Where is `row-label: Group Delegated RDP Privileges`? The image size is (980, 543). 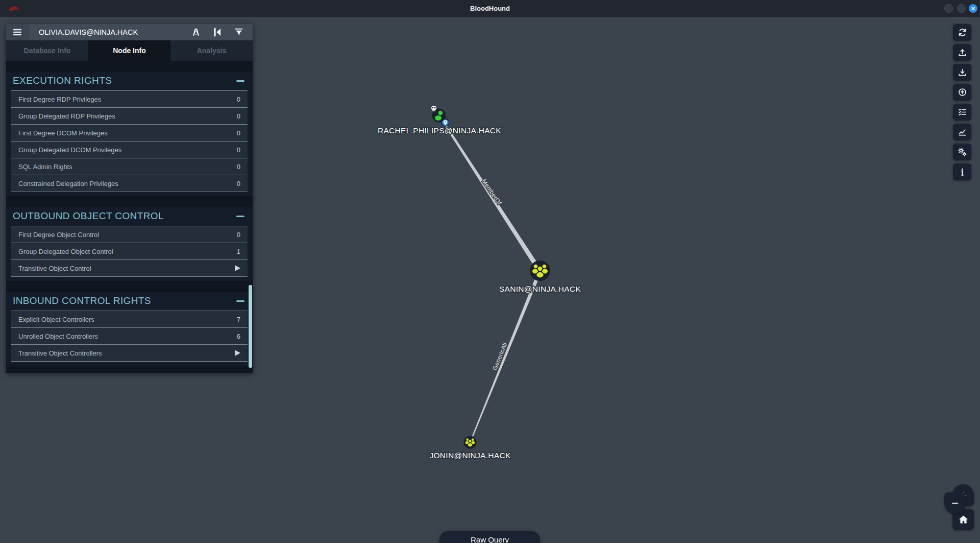 row-label: Group Delegated RDP Privileges is located at coordinates (67, 116).